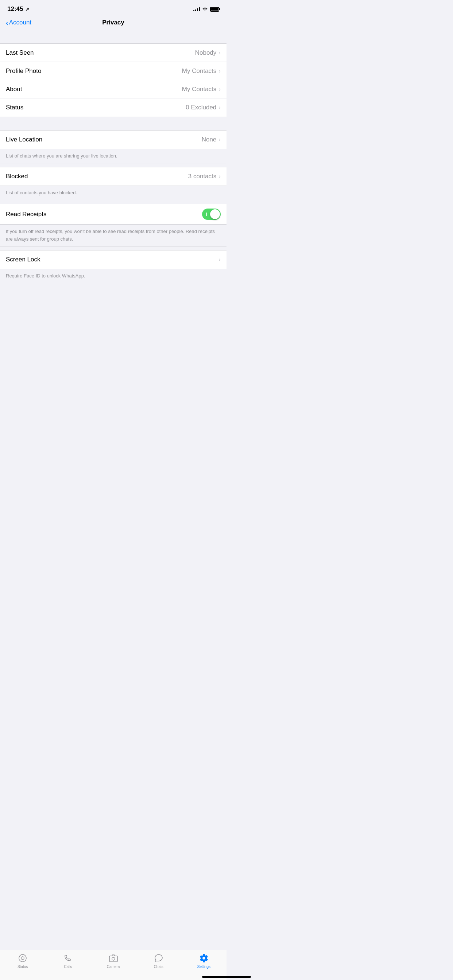  I want to click on blocked-label: Blocked, so click(17, 177).